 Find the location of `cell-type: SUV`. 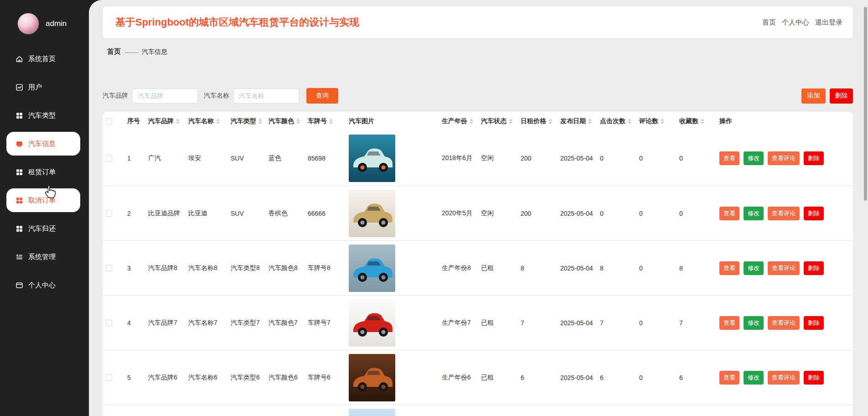

cell-type: SUV is located at coordinates (237, 158).